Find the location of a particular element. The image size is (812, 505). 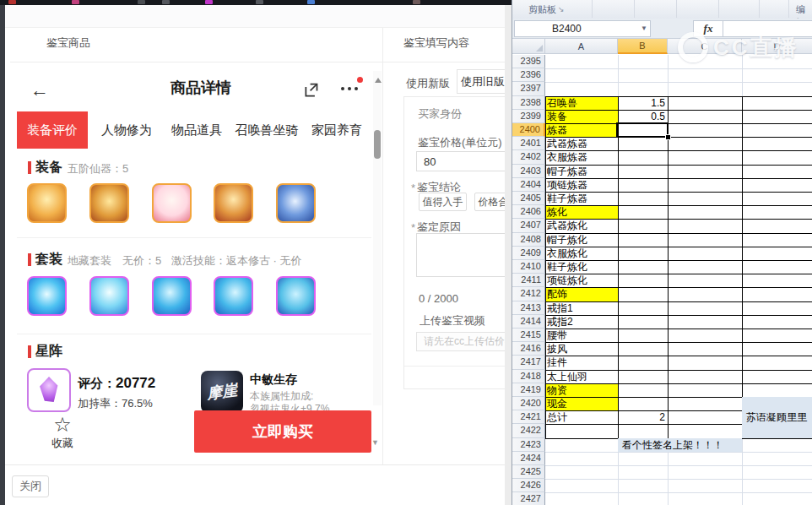

option-值得入手: 值得入手 is located at coordinates (442, 202).